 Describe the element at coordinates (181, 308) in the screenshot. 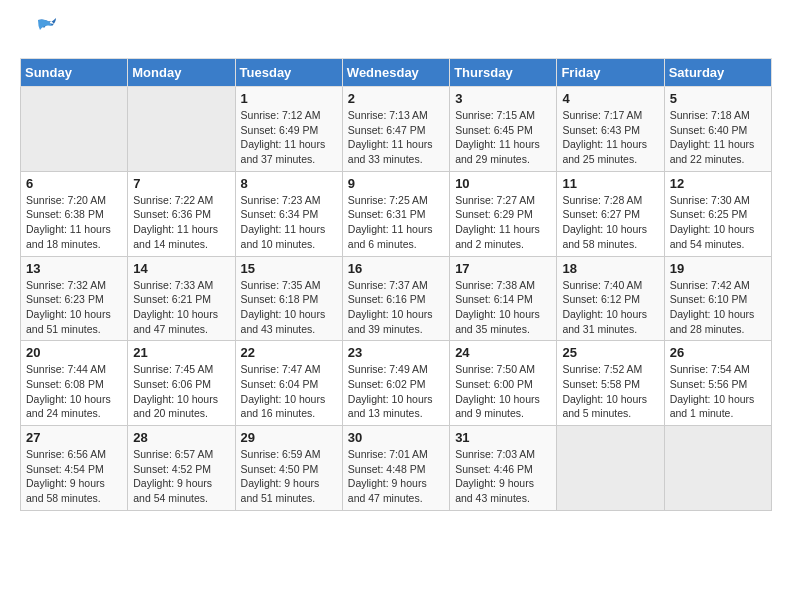

I see `day-info: Sunrise: 7:33 AM Sunset: 6:21 PM Dayligh…` at that location.